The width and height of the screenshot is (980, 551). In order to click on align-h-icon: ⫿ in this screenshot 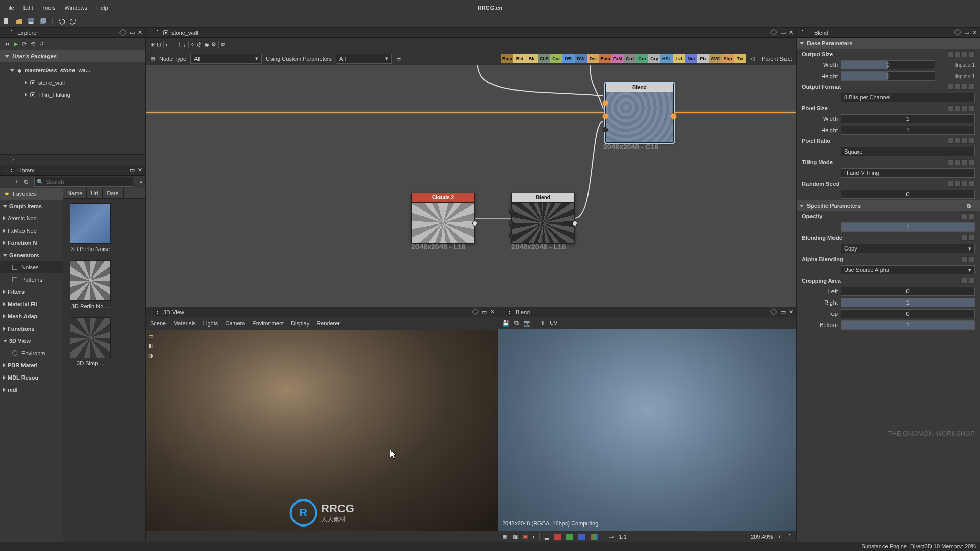, I will do `click(180, 45)`.